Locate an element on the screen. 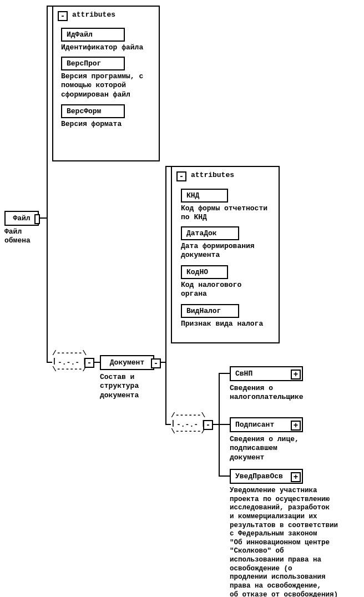  node-file: Файл is located at coordinates (22, 219).